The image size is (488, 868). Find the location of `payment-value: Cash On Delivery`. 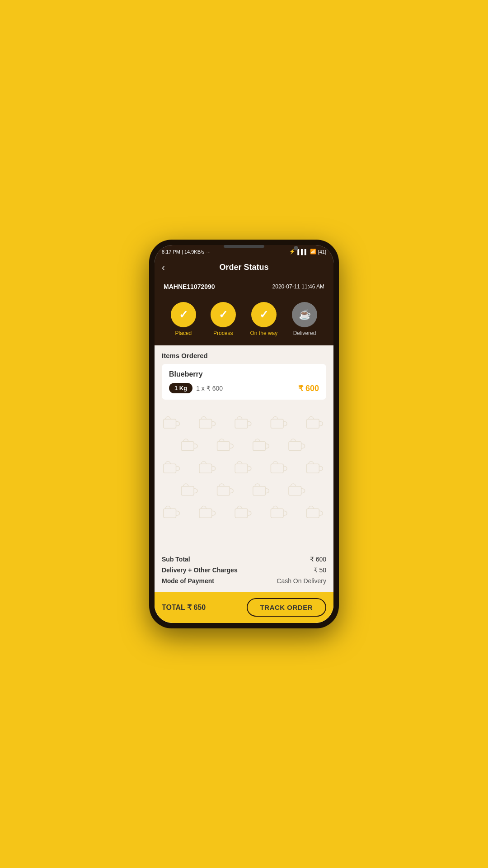

payment-value: Cash On Delivery is located at coordinates (301, 581).